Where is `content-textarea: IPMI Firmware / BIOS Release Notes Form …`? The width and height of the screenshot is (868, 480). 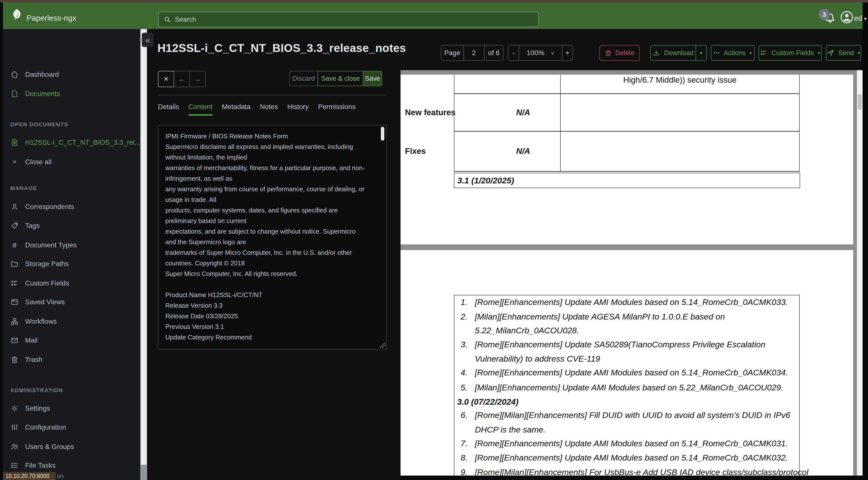
content-textarea: IPMI Firmware / BIOS Release Notes Form … is located at coordinates (272, 237).